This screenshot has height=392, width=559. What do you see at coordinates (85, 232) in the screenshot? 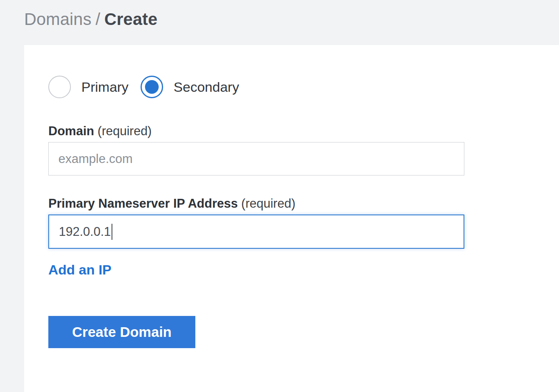
I see `nameserver-ip-value: 192.0.0.1` at bounding box center [85, 232].